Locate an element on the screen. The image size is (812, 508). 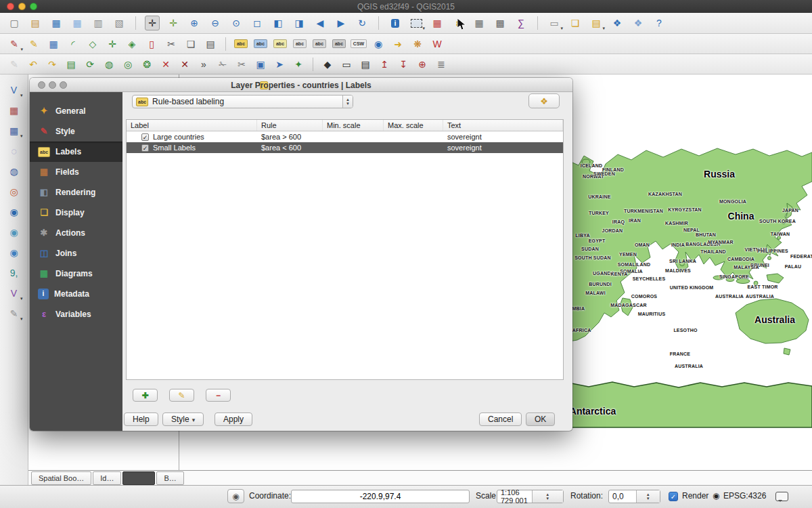
rotation-spinner-icon: ▲▼ is located at coordinates (648, 496).